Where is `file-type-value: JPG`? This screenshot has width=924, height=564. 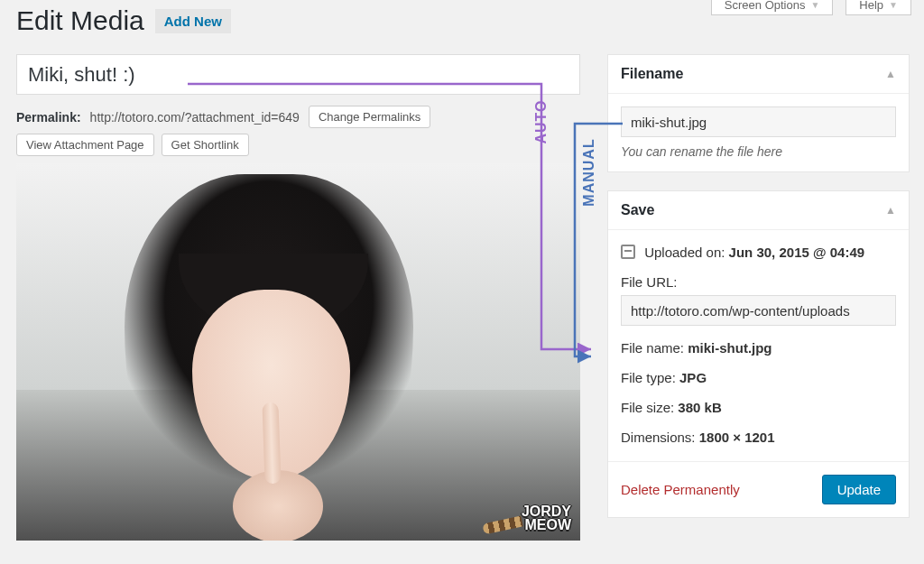
file-type-value: JPG is located at coordinates (693, 377).